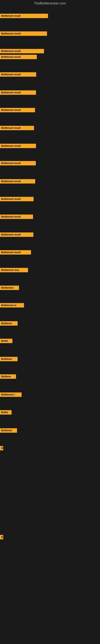  I want to click on bottleneck-label-23: Bottle, so click(6, 412).